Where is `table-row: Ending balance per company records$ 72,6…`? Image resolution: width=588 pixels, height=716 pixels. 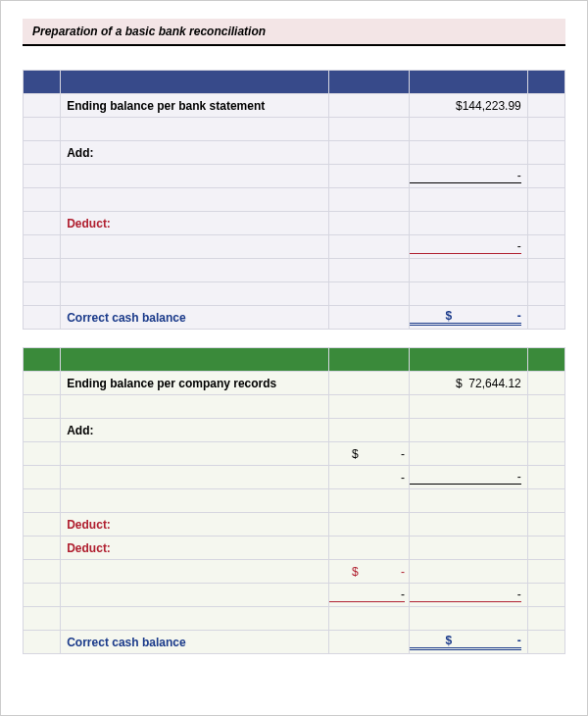 table-row: Ending balance per company records$ 72,6… is located at coordinates (294, 384).